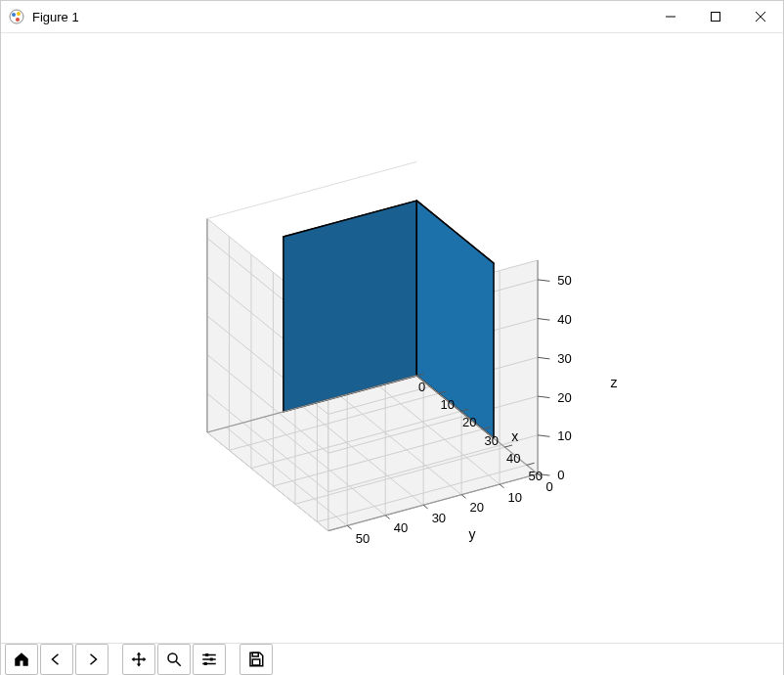  What do you see at coordinates (671, 17) in the screenshot?
I see `minimize-button` at bounding box center [671, 17].